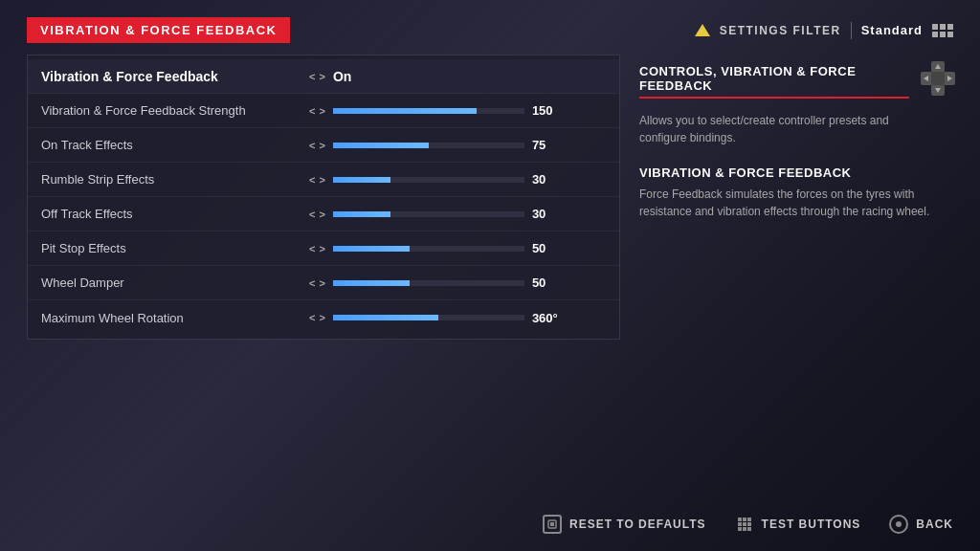 The height and width of the screenshot is (551, 980). Describe the element at coordinates (175, 77) in the screenshot. I see `main-setting-name: Vibration & Force Feedback` at that location.